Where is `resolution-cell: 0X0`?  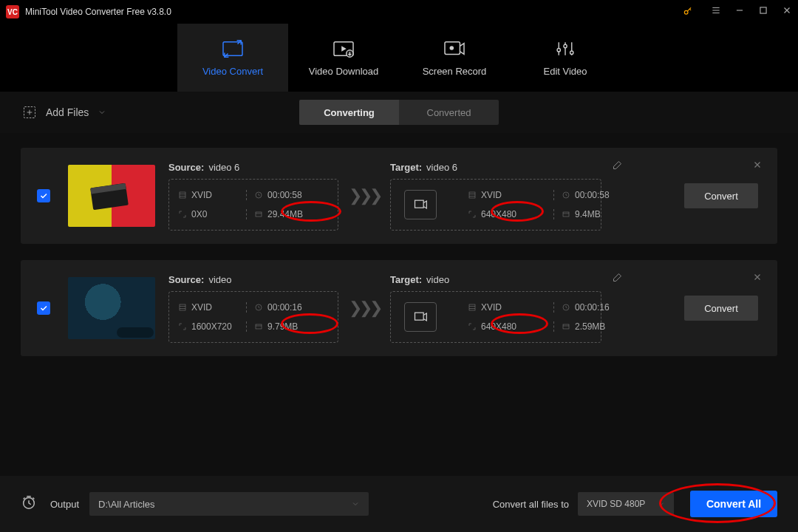 resolution-cell: 0X0 is located at coordinates (211, 214).